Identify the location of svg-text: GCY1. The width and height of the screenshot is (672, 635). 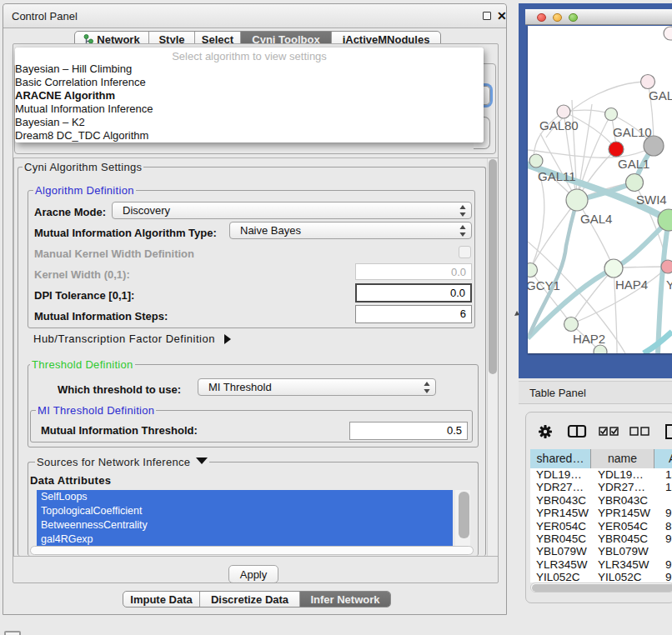
(544, 285).